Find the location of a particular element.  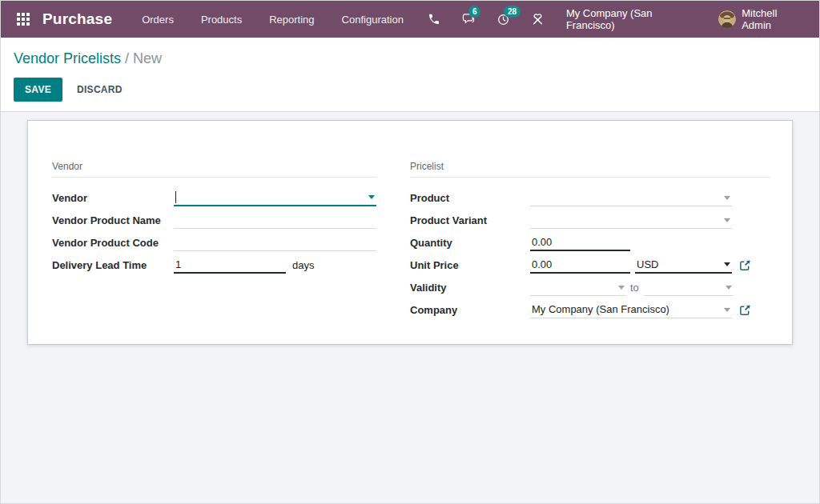

delivery-lead-time-unit: days is located at coordinates (303, 266).